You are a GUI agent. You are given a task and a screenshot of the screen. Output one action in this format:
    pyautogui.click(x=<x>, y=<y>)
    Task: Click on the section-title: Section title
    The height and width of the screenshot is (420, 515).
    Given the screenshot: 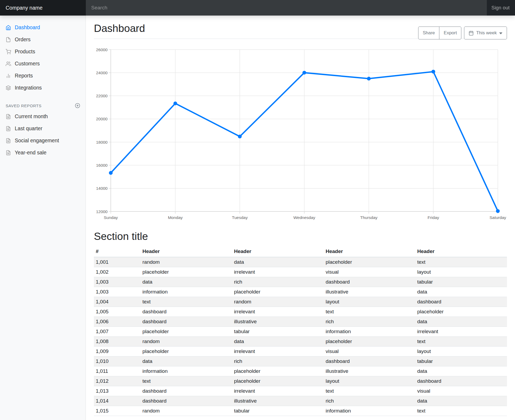 What is the action you would take?
    pyautogui.click(x=300, y=236)
    